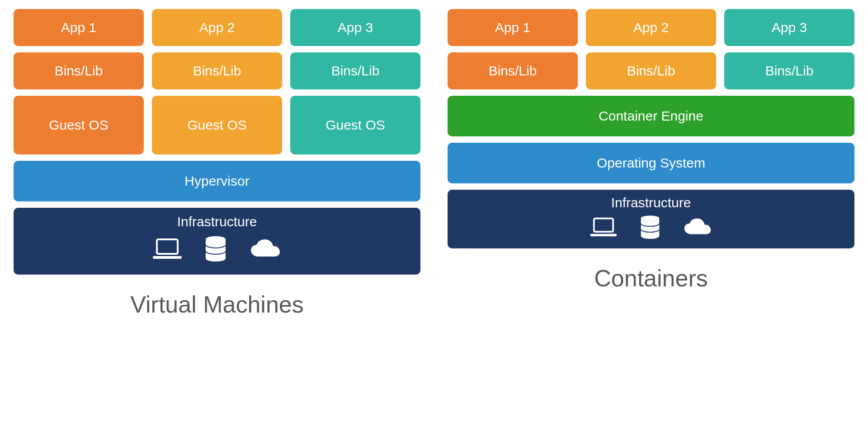 Image resolution: width=868 pixels, height=439 pixels. What do you see at coordinates (217, 28) in the screenshot?
I see `vm-app-row: App 1 App 2 App 3` at bounding box center [217, 28].